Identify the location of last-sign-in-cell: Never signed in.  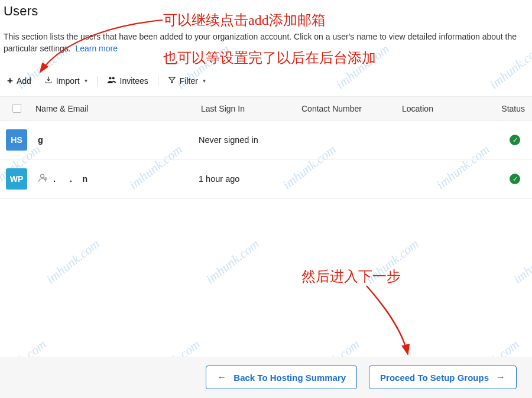
(249, 140).